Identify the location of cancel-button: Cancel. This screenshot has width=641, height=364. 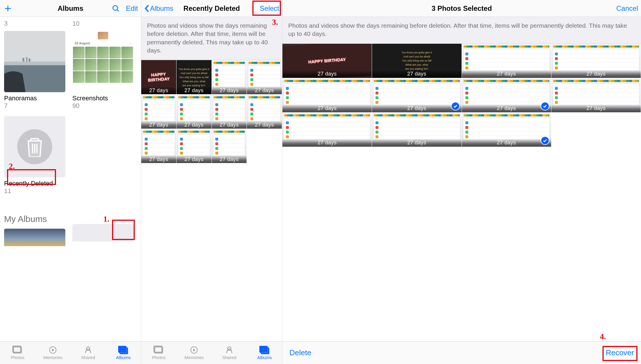
(627, 8).